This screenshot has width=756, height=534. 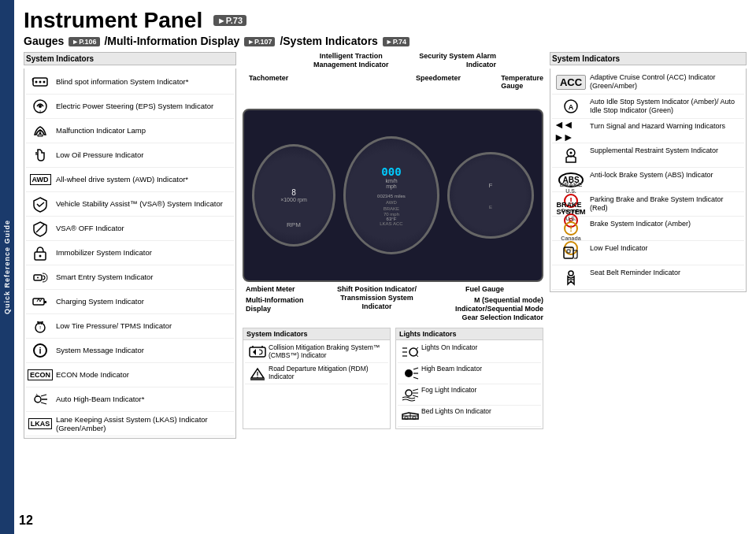 I want to click on sys-indicators-subpanel: System Indicators Collision Mitigation B…, so click(x=317, y=378).